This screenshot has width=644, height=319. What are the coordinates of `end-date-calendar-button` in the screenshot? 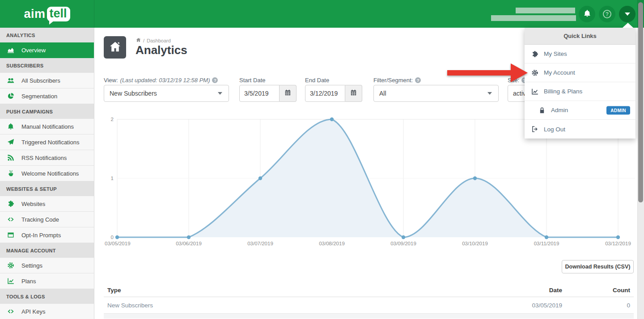 It's located at (354, 93).